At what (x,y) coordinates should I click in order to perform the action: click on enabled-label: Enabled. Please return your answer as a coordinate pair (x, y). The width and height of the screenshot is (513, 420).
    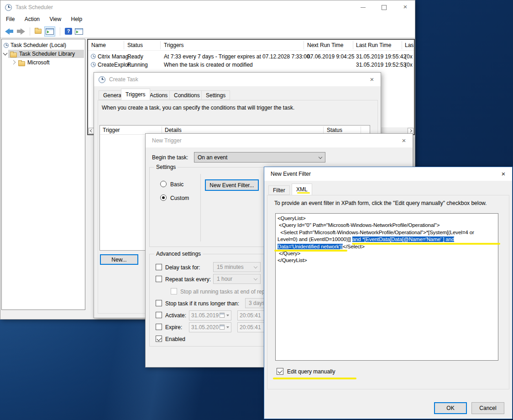
    Looking at the image, I should click on (175, 339).